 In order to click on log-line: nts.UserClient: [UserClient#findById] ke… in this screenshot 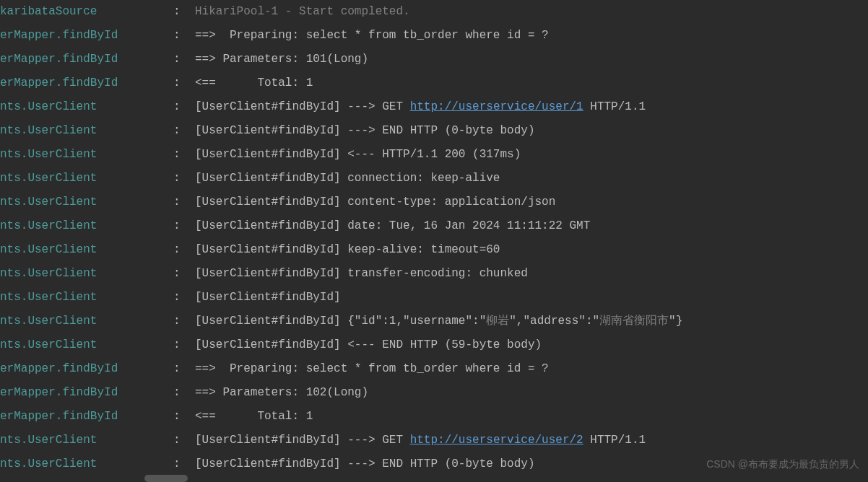, I will do `click(434, 250)`.